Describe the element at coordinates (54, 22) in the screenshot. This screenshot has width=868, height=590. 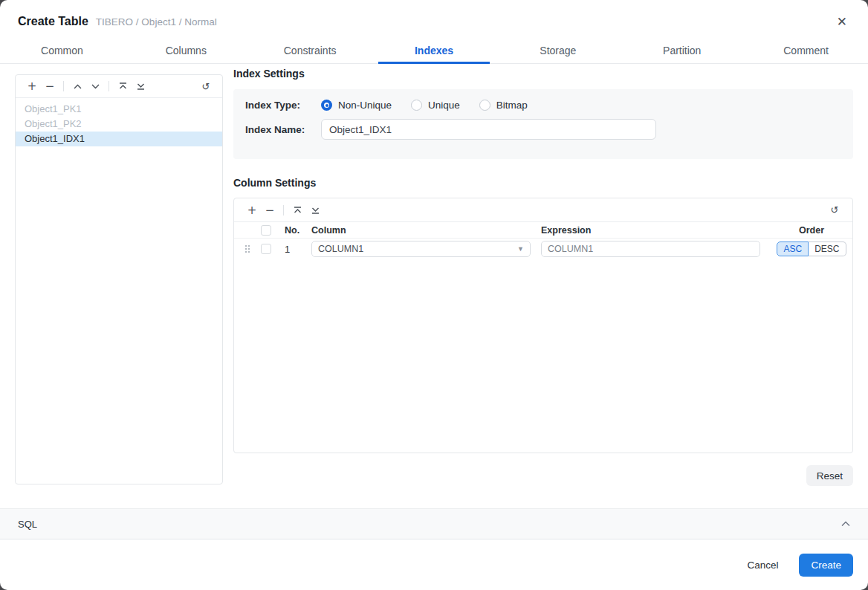
I see `dialog-title: Create Table` at that location.